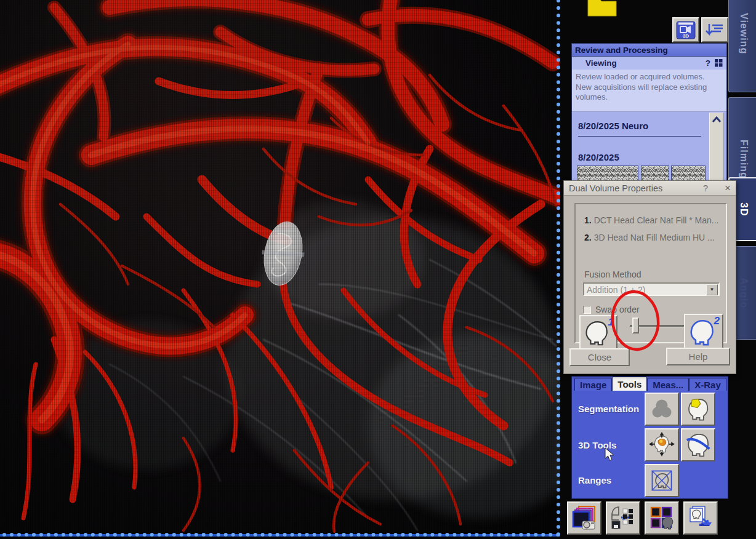  Describe the element at coordinates (600, 357) in the screenshot. I see `close-button: Close` at that location.